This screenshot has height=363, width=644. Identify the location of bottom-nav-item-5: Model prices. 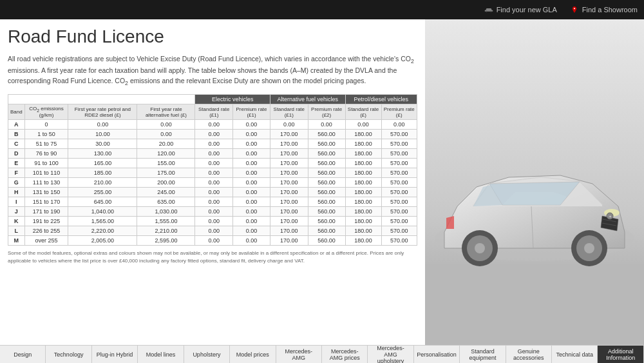
(252, 355).